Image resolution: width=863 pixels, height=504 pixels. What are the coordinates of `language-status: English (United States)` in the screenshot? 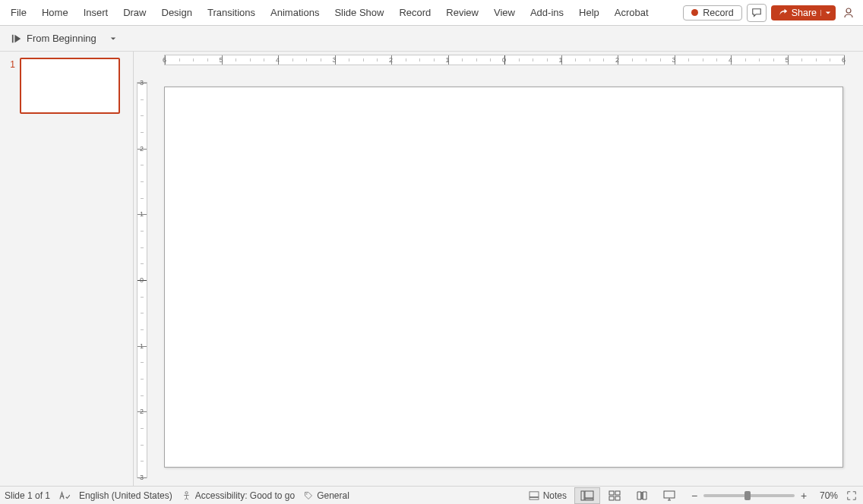 It's located at (126, 496).